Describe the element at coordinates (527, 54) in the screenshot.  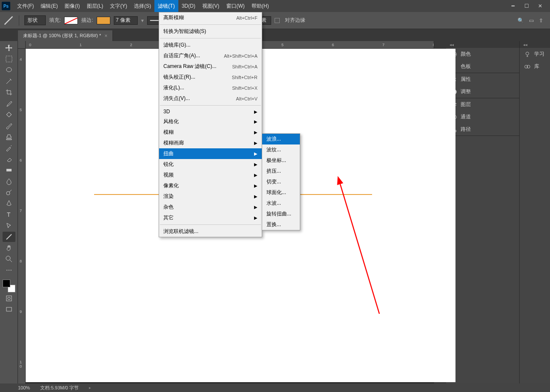
I see `panel-icon` at that location.